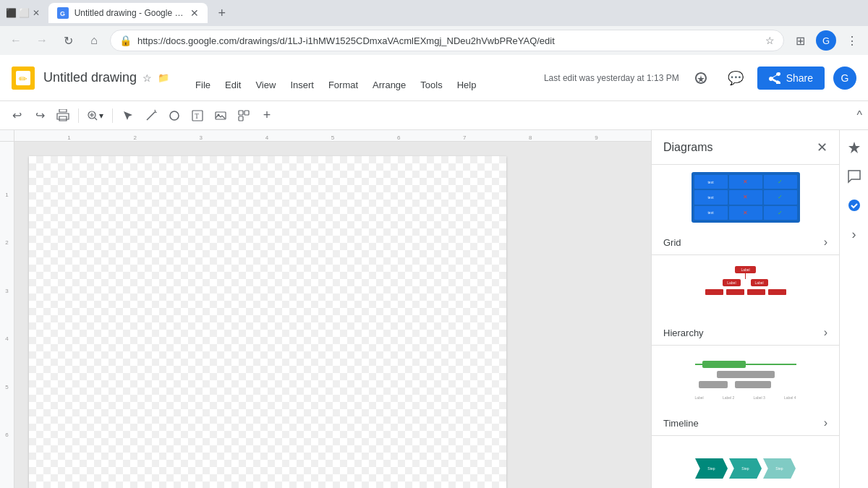 This screenshot has width=868, height=488. Describe the element at coordinates (7, 291) in the screenshot. I see `ruler-v-tick-3: 3` at that location.